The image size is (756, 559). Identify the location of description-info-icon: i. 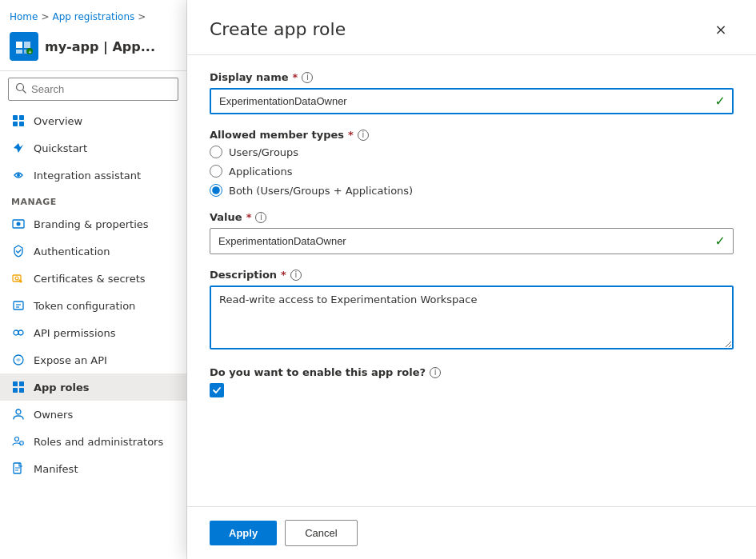
(296, 275).